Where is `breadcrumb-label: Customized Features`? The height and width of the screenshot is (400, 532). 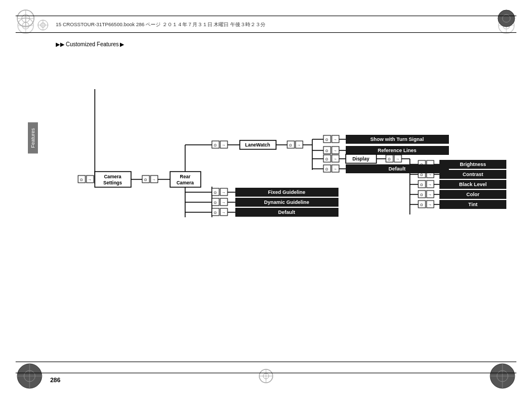 breadcrumb-label: Customized Features is located at coordinates (93, 45).